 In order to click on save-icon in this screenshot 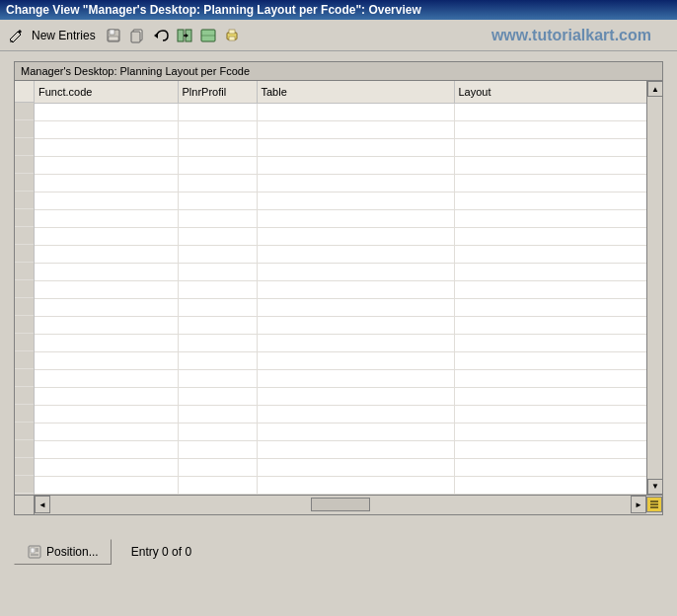, I will do `click(113, 36)`.